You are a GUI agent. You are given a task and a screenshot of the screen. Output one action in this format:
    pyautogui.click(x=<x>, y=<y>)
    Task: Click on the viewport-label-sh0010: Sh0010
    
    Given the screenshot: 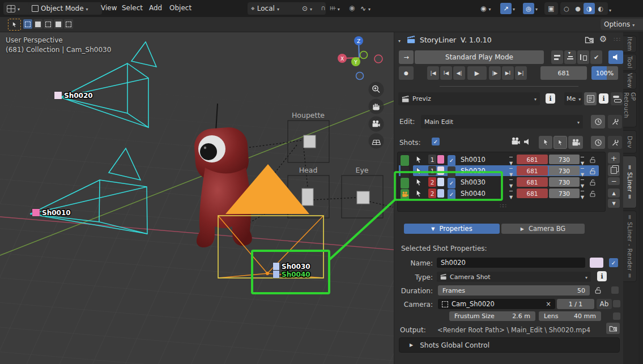 What is the action you would take?
    pyautogui.click(x=52, y=213)
    